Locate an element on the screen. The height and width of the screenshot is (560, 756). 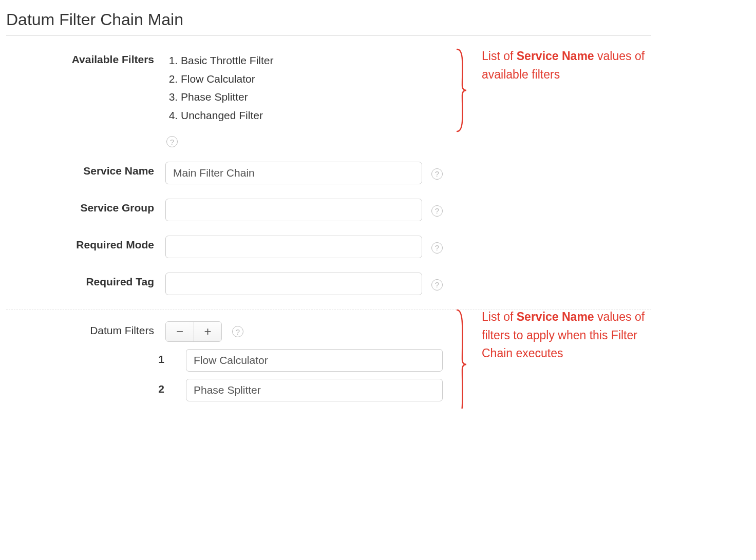
datum-filters-label: Datum Filters is located at coordinates (122, 331).